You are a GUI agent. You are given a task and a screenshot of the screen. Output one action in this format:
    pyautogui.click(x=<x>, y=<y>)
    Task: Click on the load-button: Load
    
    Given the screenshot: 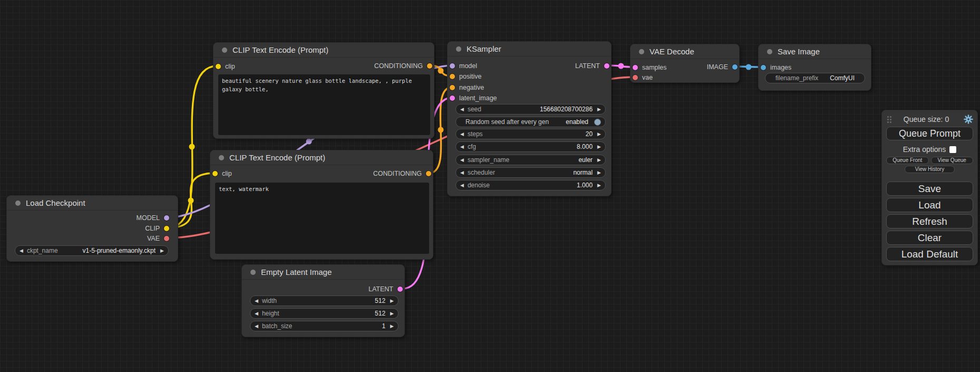 What is the action you would take?
    pyautogui.click(x=930, y=205)
    